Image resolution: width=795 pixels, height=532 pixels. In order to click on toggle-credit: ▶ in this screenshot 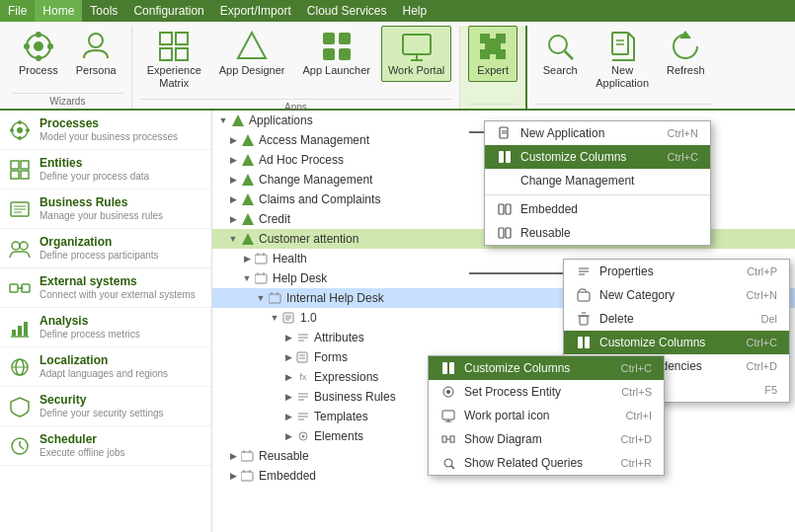, I will do `click(233, 219)`.